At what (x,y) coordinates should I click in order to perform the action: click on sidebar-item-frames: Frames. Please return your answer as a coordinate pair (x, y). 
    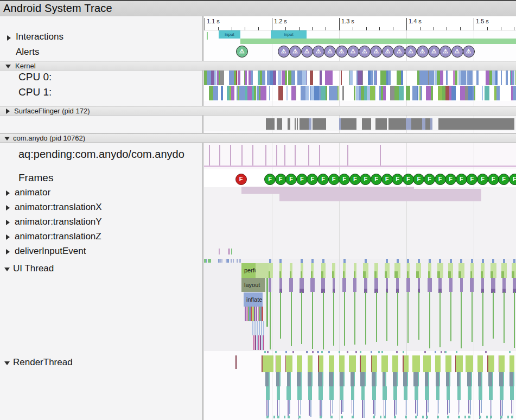
    Looking at the image, I should click on (102, 179).